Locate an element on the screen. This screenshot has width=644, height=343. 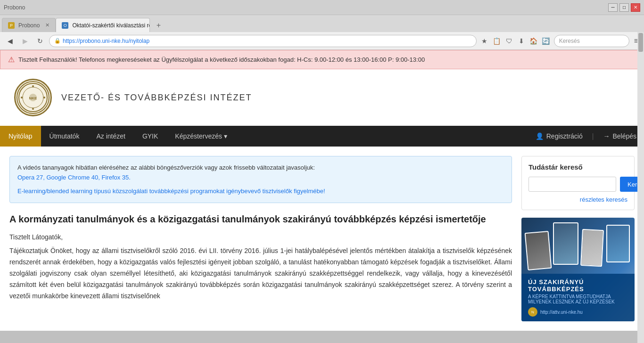
browser-tab-1: P Probono ✕ is located at coordinates (29, 25).